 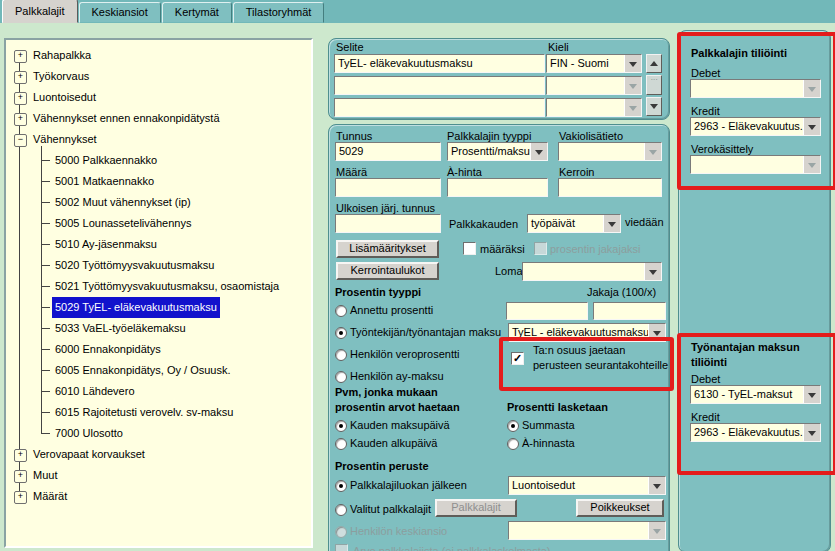 What do you see at coordinates (158, 370) in the screenshot?
I see `tree-item: 6005 Ennakonpidätys, Oy / Osuusk.` at bounding box center [158, 370].